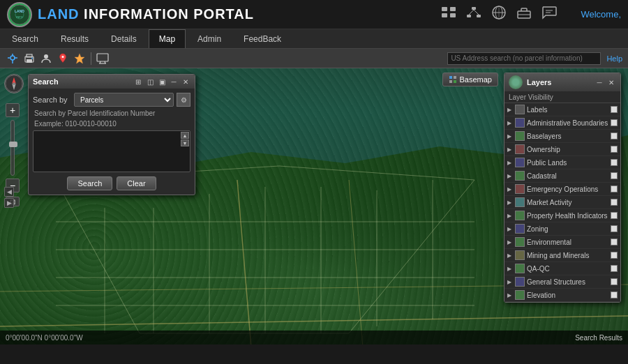 The height and width of the screenshot is (364, 628). What do you see at coordinates (89, 183) in the screenshot?
I see `search-button: Search` at bounding box center [89, 183].